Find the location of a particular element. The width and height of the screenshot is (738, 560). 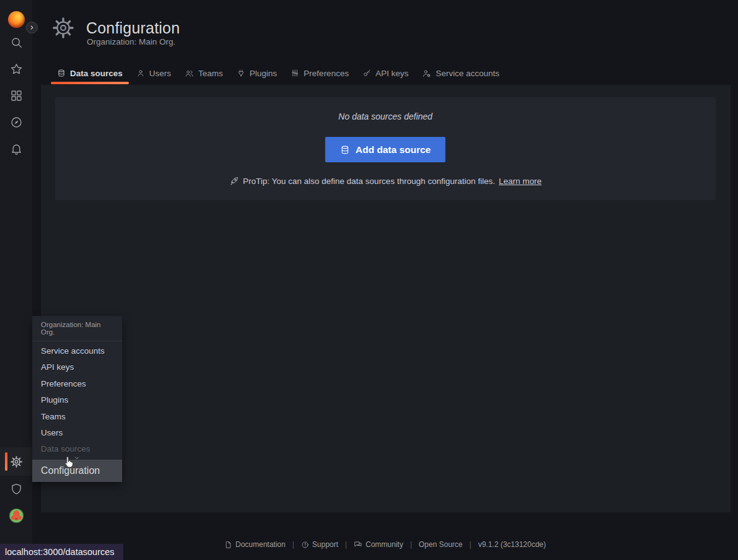

active-indicator-bar is located at coordinates (6, 462).